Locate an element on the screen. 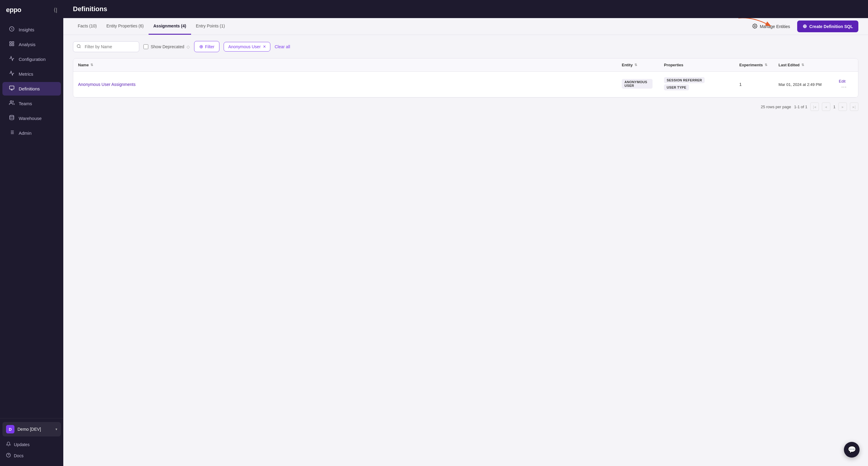 The image size is (868, 466). sidebar-collapse-button: ⟨| is located at coordinates (56, 10).